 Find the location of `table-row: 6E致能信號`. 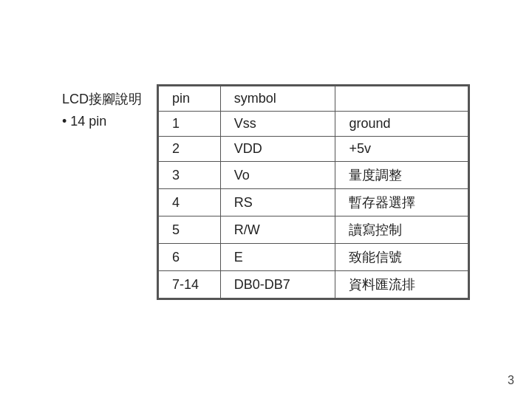

table-row: 6E致能信號 is located at coordinates (313, 257).